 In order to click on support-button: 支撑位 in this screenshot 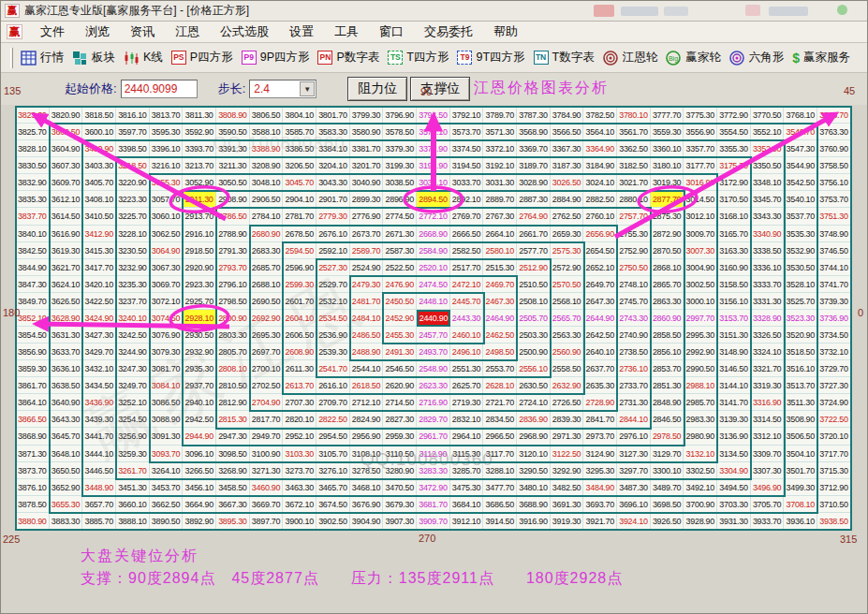, I will do `click(440, 89)`.